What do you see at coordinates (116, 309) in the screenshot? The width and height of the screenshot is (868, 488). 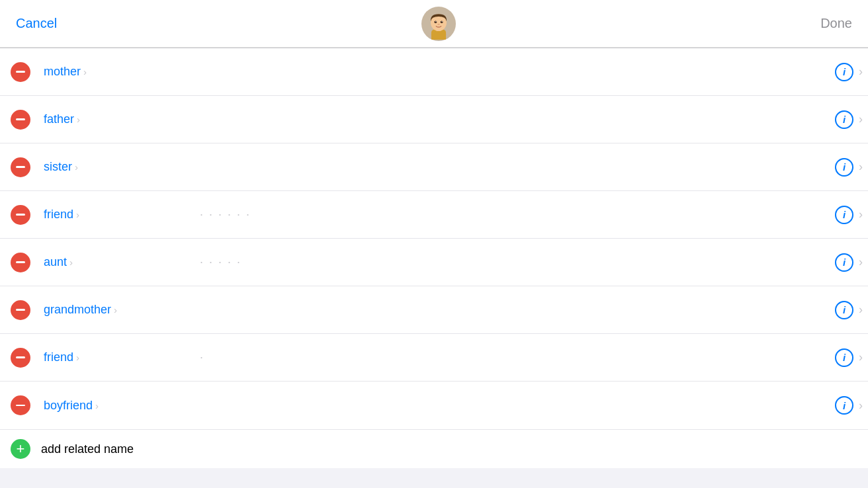 I see `label-area-grandmother: grandmother ›` at bounding box center [116, 309].